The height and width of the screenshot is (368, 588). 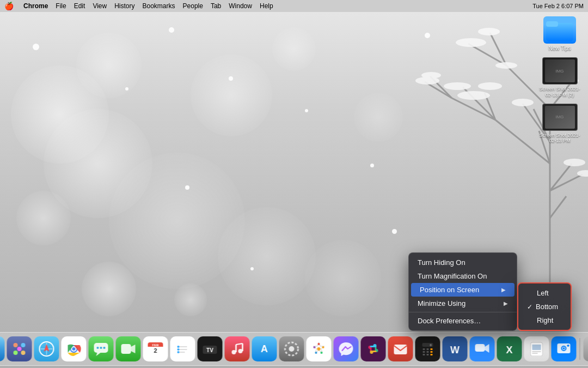 What do you see at coordinates (463, 263) in the screenshot?
I see `context-menu-item-hiding: Turn Hiding On` at bounding box center [463, 263].